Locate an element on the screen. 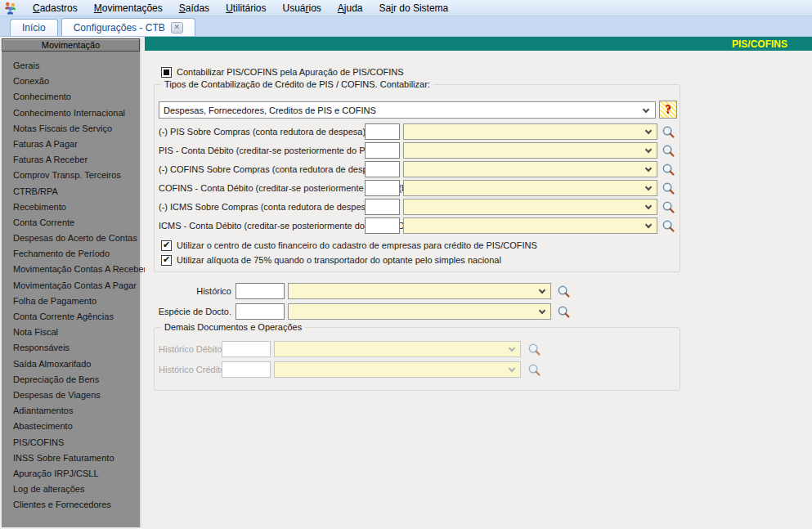 The height and width of the screenshot is (529, 812). field-label: PIS - Conta Débito (creditar-se posterio… is located at coordinates (260, 150).